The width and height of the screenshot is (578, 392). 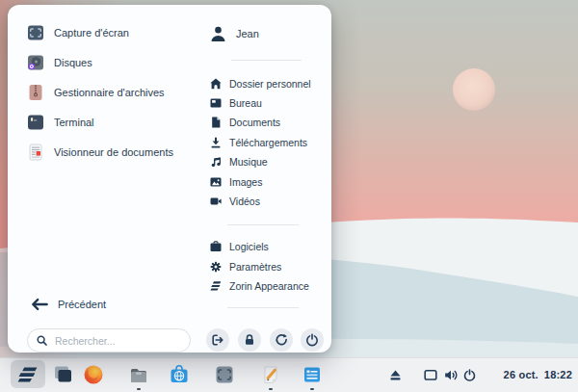 I want to click on video-icon, so click(x=216, y=201).